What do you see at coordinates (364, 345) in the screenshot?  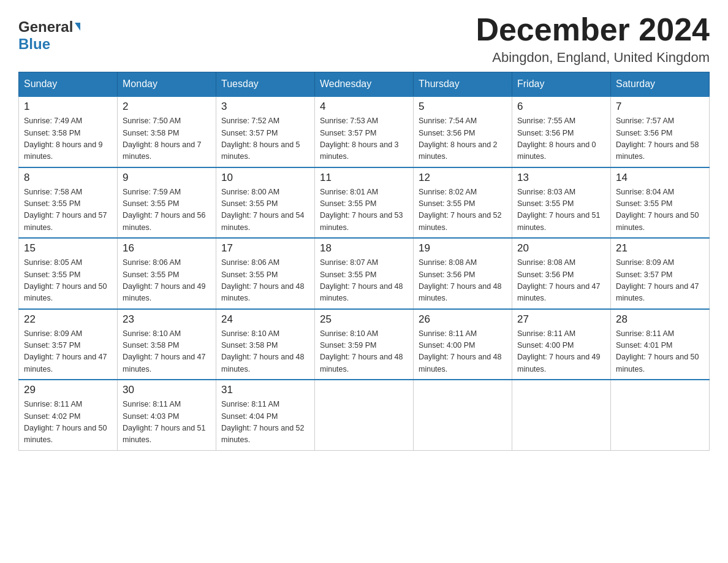 I see `day-cell: 25 Sunrise: 8:10 AMSunset: 3:59 PMDaylig…` at bounding box center [364, 345].